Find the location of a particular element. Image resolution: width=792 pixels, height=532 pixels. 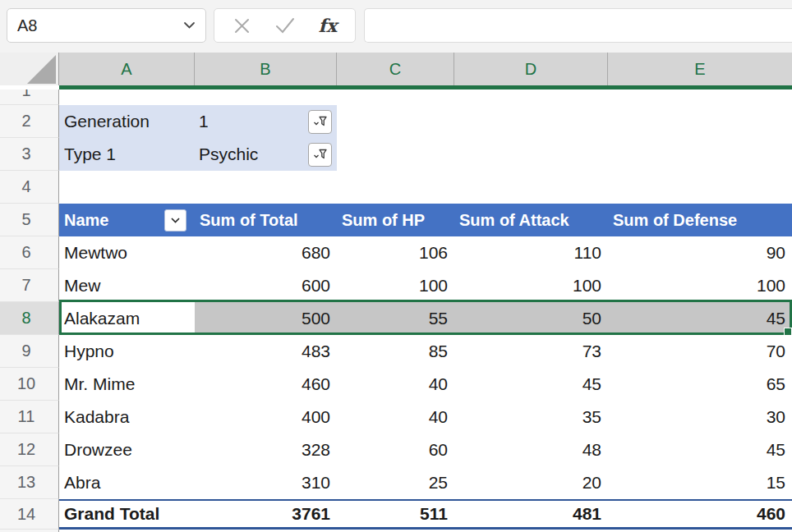

cell-A9: Hypno is located at coordinates (127, 351).